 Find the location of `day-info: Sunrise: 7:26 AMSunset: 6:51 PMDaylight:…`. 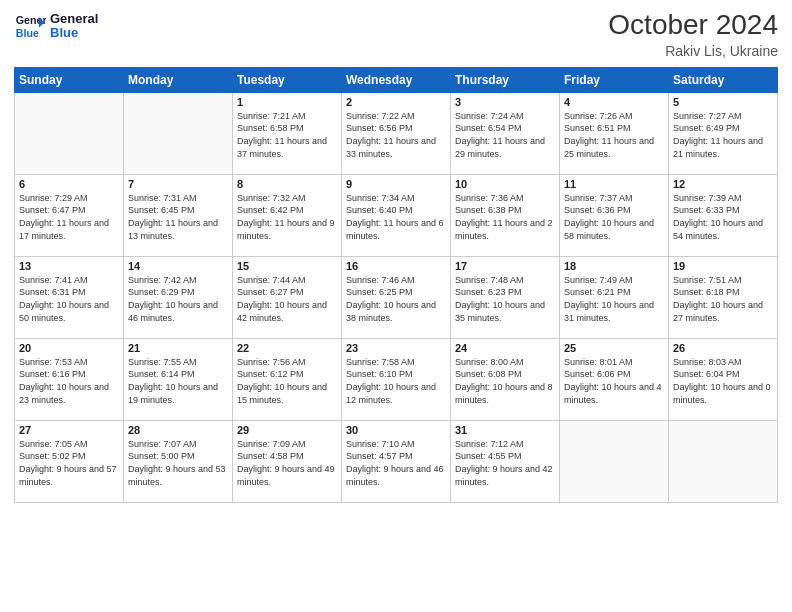

day-info: Sunrise: 7:26 AMSunset: 6:51 PMDaylight:… is located at coordinates (614, 135).